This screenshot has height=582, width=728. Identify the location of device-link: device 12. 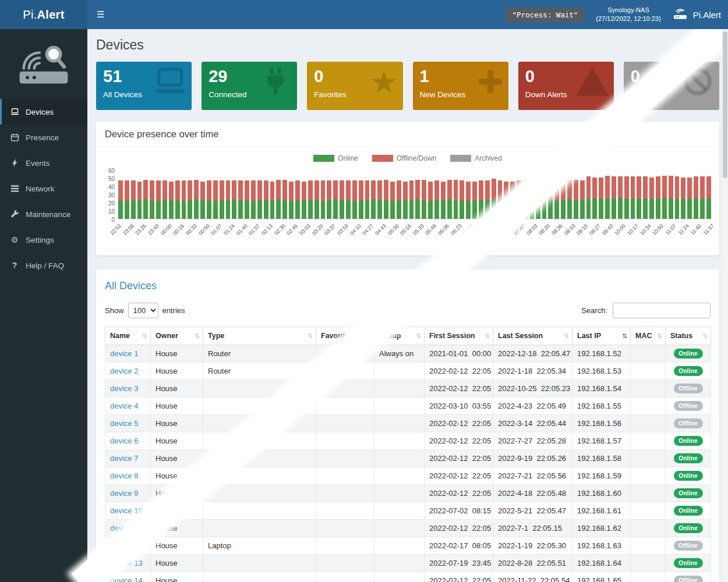
(126, 546).